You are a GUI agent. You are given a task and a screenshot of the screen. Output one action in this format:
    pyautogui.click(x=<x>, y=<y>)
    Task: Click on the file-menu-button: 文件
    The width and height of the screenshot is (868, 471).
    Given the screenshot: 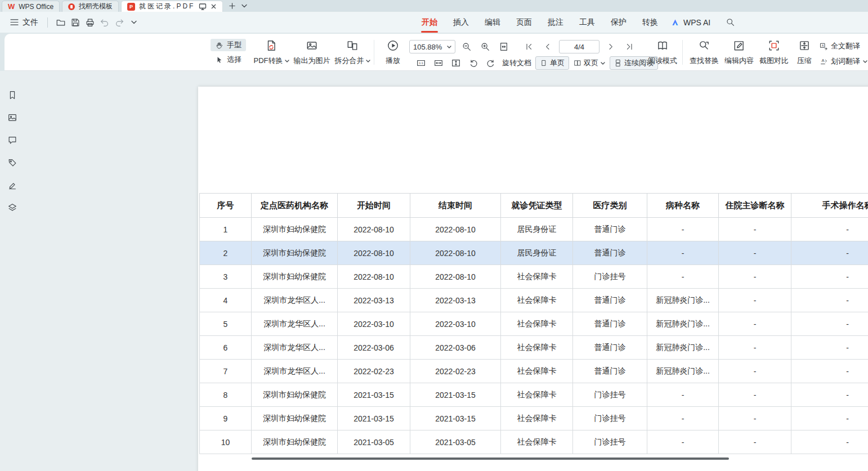 What is the action you would take?
    pyautogui.click(x=24, y=23)
    